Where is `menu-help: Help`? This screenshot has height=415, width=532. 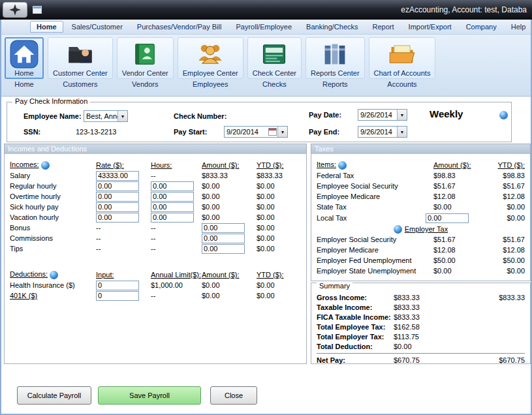
menu-help: Help is located at coordinates (518, 27).